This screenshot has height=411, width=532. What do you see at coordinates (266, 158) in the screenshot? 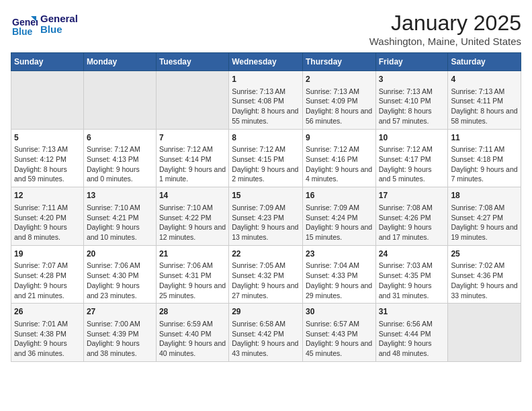
I see `calendar-week-2: 5Sunrise: 7:13 AM Sunset: 4:12 PM Daylig…` at bounding box center [266, 158].